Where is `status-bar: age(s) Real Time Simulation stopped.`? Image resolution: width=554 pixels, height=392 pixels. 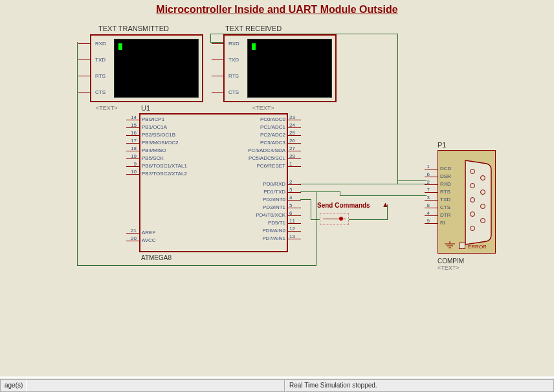
status-bar: age(s) Real Time Simulation stopped. is located at coordinates (277, 384).